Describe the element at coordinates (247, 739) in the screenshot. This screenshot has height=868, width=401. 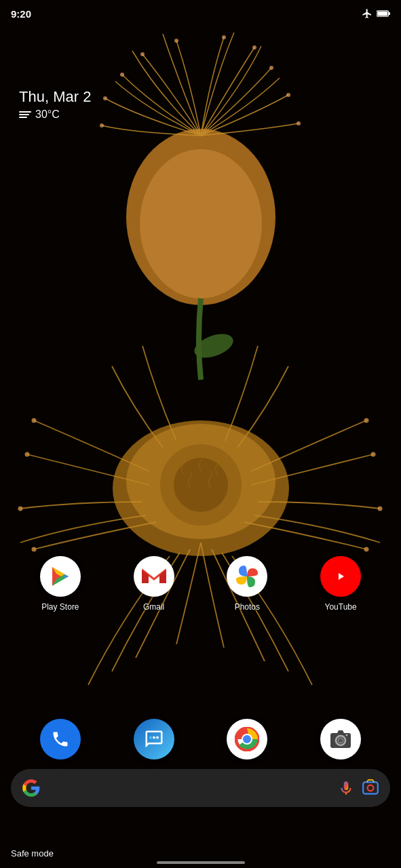
I see `app-chrome` at that location.